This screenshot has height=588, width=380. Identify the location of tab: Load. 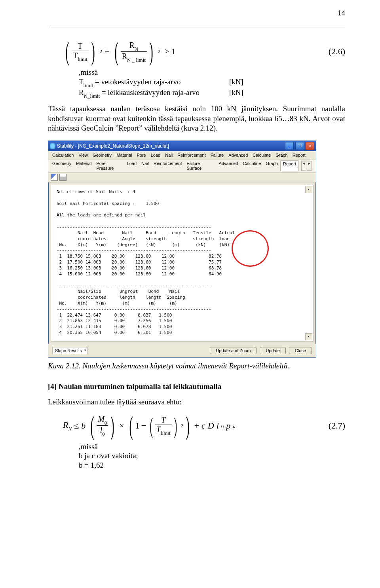
(132, 166).